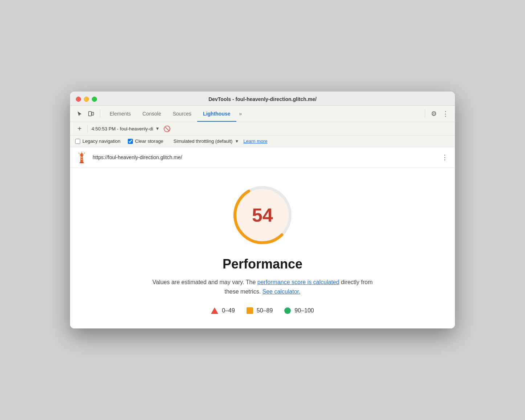 The width and height of the screenshot is (525, 420). Describe the element at coordinates (80, 129) in the screenshot. I see `add-button: +` at that location.